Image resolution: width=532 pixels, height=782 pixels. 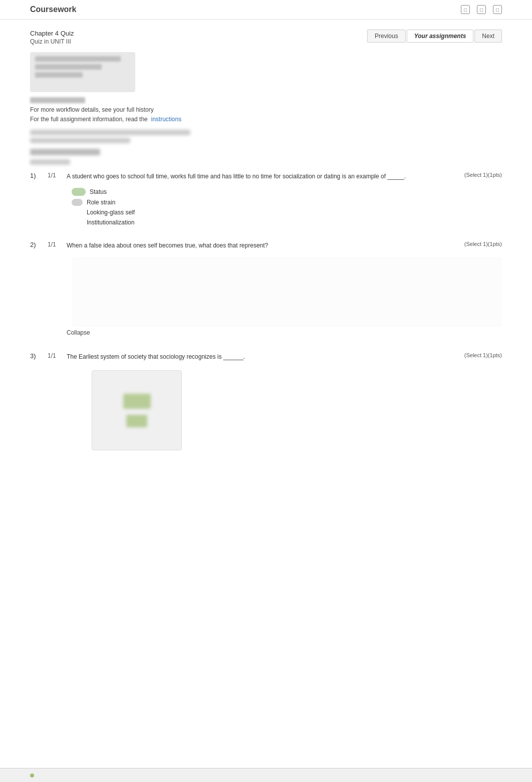 I want to click on q3-img-top, so click(x=137, y=401).